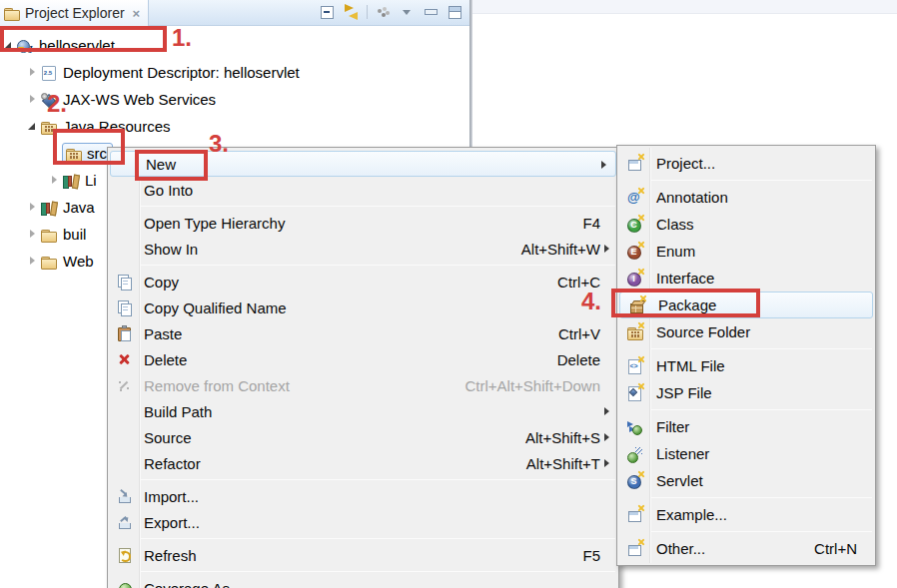 Image resolution: width=897 pixels, height=588 pixels. Describe the element at coordinates (746, 164) in the screenshot. I see `submenu-item-project: Project...` at that location.